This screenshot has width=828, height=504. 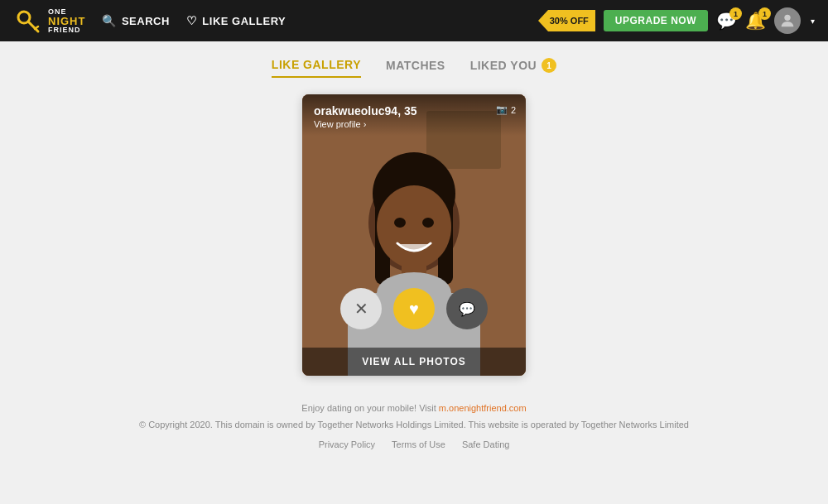 I want to click on heart-icon: ♡, so click(x=192, y=21).